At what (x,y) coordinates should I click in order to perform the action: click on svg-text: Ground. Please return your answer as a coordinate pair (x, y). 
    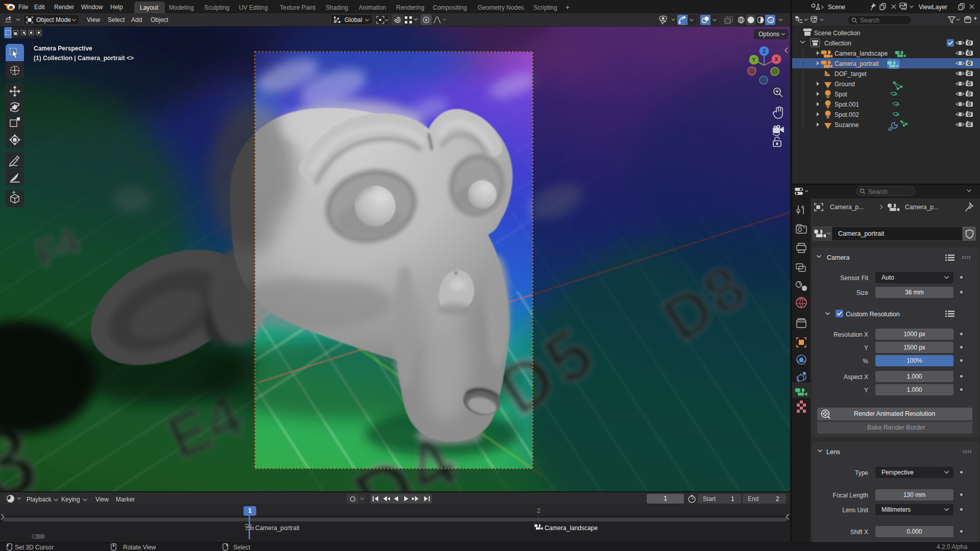
    Looking at the image, I should click on (845, 84).